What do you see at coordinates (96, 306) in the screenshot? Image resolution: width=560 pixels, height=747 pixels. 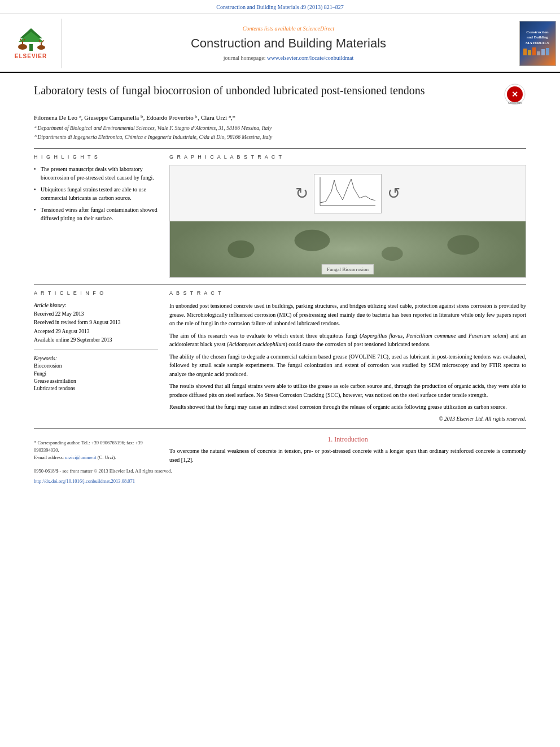 I see `history-label: Article history:` at bounding box center [96, 306].